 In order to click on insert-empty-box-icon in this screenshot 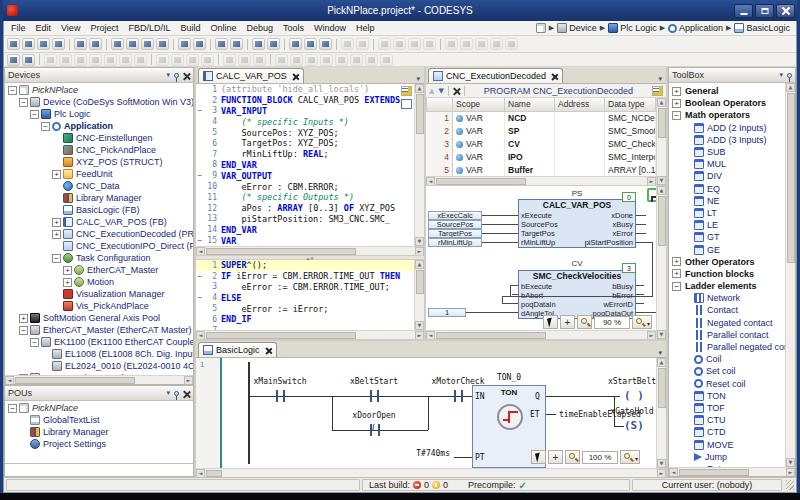, I will do `click(192, 60)`.